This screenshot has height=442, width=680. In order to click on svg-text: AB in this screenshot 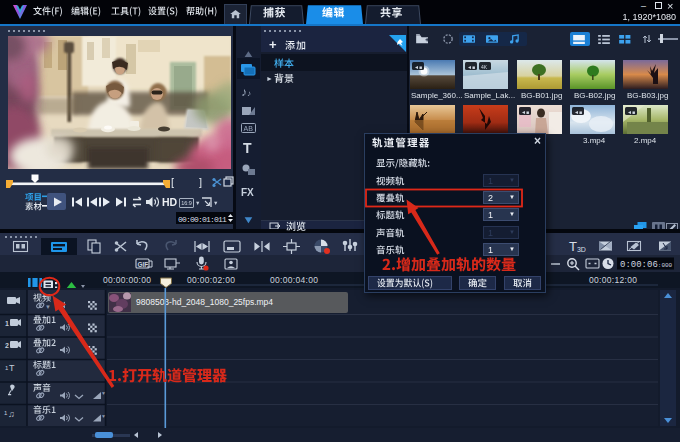, I will do `click(249, 128)`.